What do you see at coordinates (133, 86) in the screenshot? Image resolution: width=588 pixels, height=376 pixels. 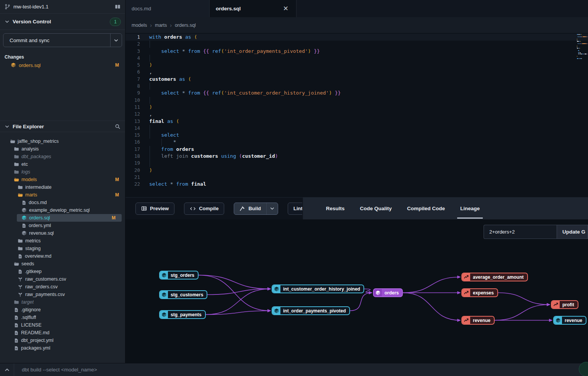 I see `line-number: 8` at bounding box center [133, 86].